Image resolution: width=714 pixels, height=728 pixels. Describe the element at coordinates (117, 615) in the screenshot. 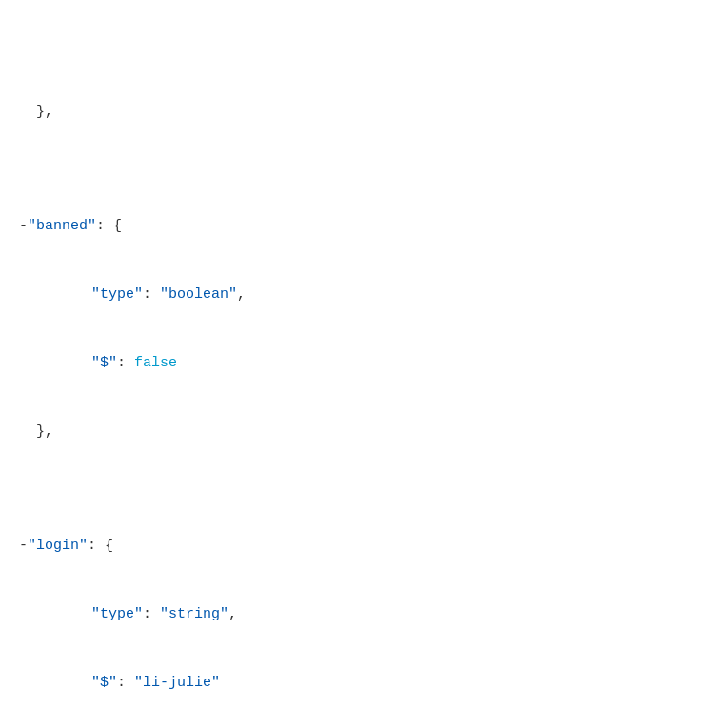

I see `key-type-login: "type"` at that location.